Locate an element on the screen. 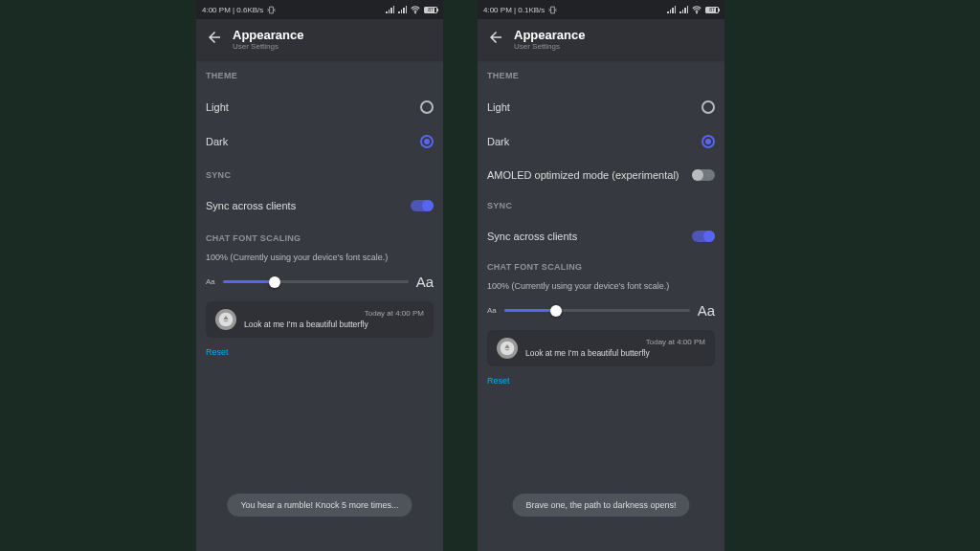  status-time-net: 4:00 PM | 0.1KB/s is located at coordinates (514, 10).